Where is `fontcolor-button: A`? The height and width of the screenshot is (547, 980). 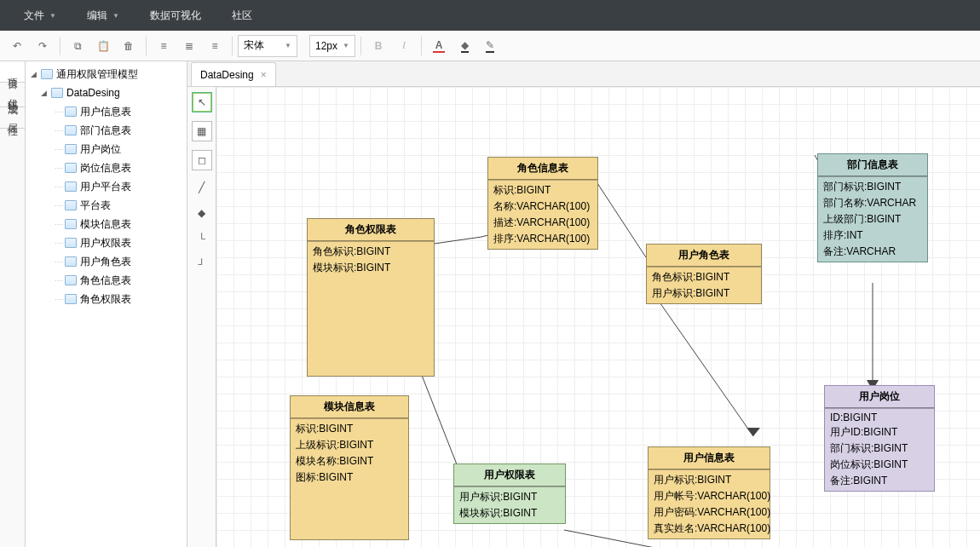
fontcolor-button: A is located at coordinates (439, 46).